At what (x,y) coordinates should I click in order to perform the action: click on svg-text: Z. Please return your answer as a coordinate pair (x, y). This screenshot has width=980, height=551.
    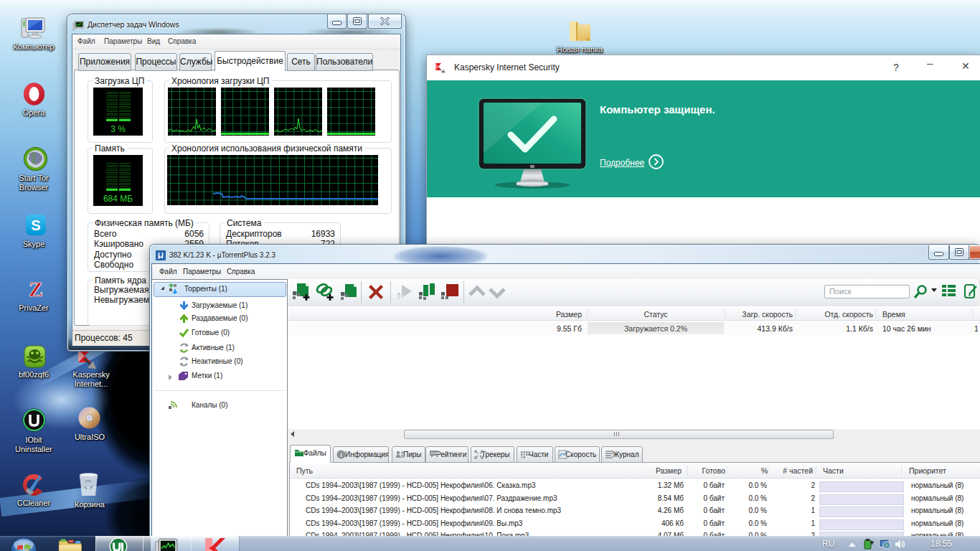
    Looking at the image, I should click on (36, 288).